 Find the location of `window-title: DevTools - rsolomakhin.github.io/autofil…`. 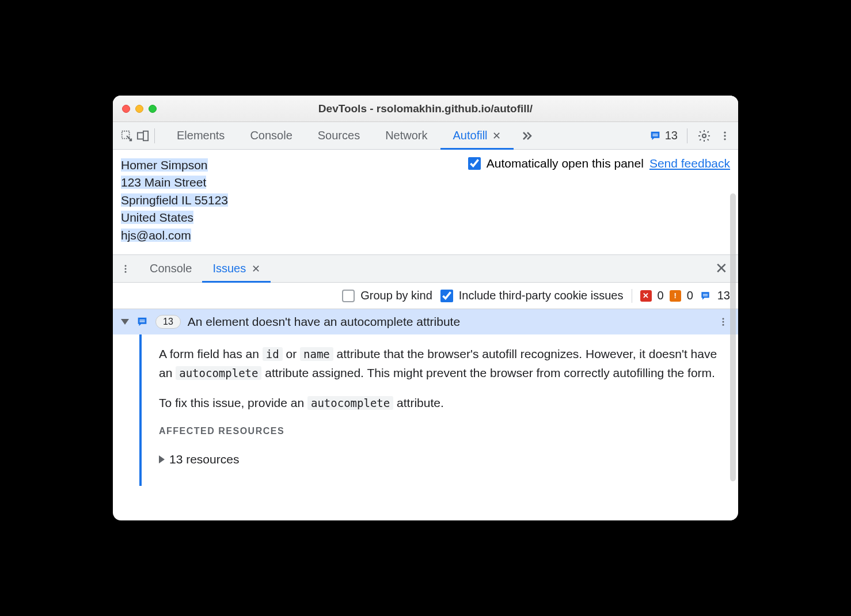

window-title: DevTools - rsolomakhin.github.io/autofil… is located at coordinates (426, 109).